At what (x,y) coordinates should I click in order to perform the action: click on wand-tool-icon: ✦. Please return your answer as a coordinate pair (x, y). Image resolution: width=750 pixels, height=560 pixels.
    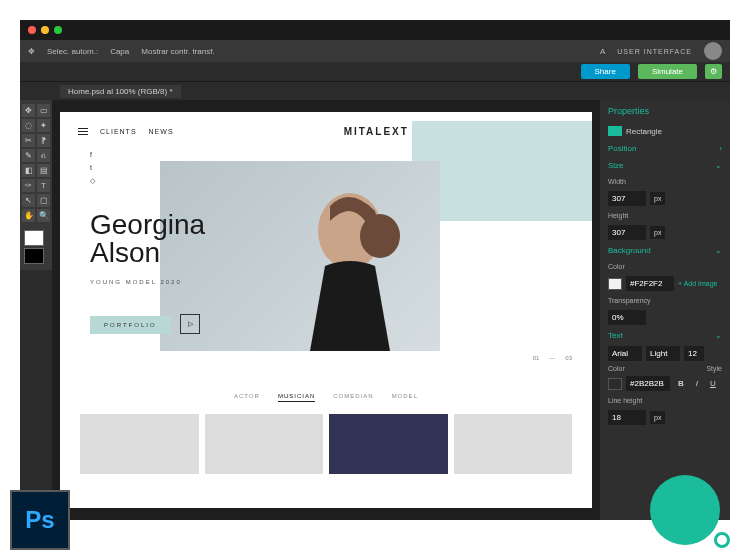
    Looking at the image, I should click on (44, 126).